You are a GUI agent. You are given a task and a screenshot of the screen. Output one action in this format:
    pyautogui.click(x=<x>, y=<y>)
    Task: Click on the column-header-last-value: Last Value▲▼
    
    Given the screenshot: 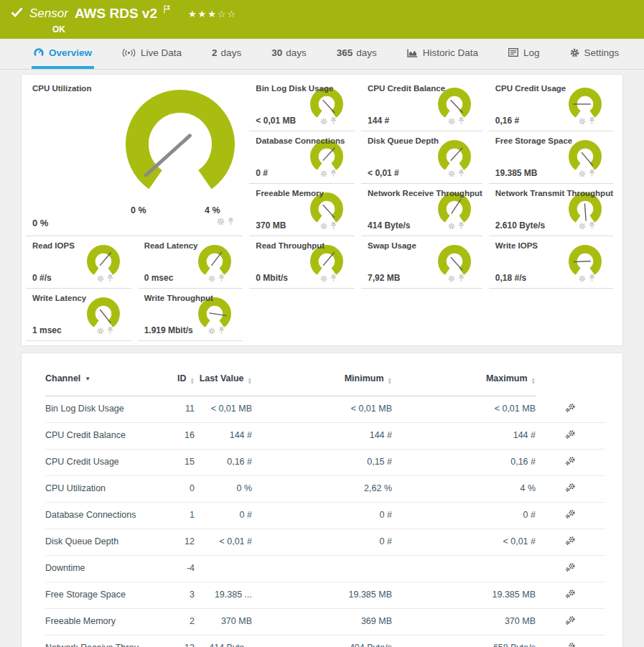 What is the action you would take?
    pyautogui.click(x=223, y=385)
    